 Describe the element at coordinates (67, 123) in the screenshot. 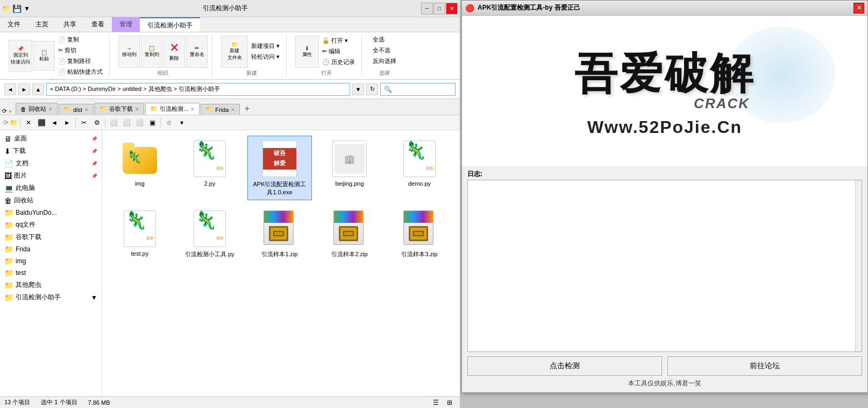

I see `nav-fwd-small: ►` at that location.